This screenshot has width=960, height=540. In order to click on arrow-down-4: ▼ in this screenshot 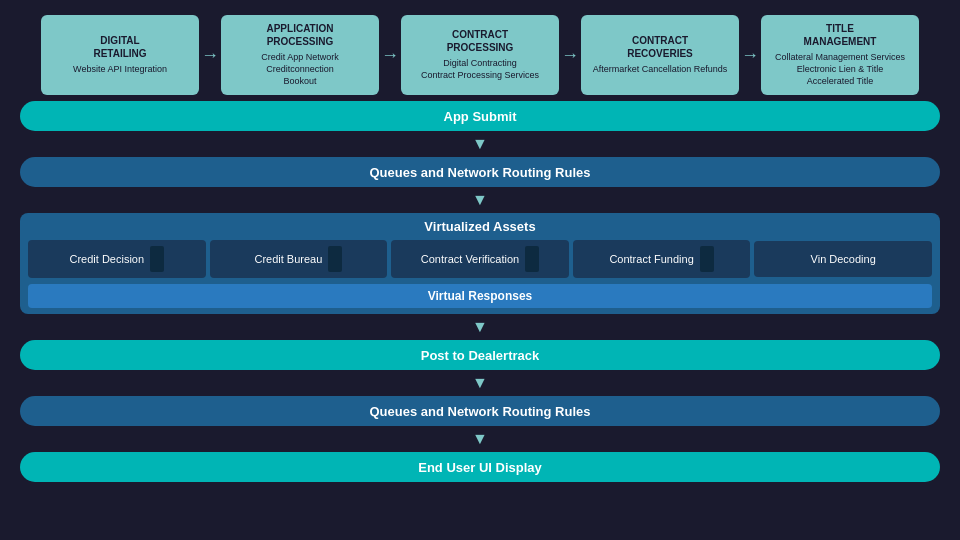, I will do `click(480, 383)`.